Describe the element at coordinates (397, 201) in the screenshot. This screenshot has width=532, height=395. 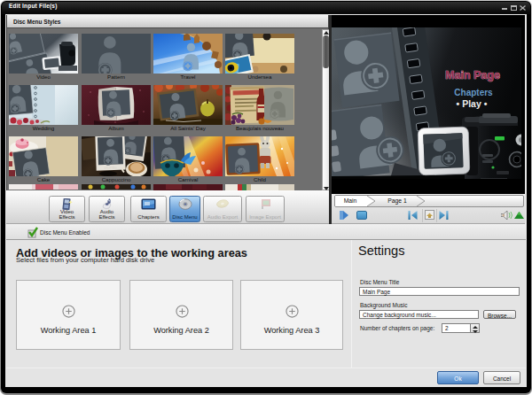
I see `svg-text: Page 1` at that location.